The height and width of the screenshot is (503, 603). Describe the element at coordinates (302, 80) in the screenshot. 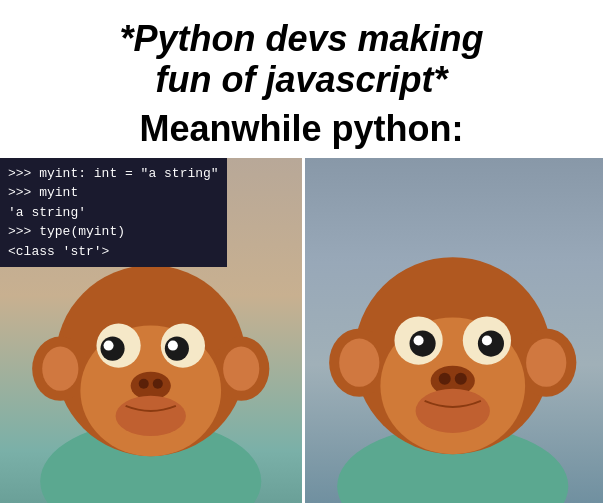

I see `title-line2: fun of javascript*` at that location.